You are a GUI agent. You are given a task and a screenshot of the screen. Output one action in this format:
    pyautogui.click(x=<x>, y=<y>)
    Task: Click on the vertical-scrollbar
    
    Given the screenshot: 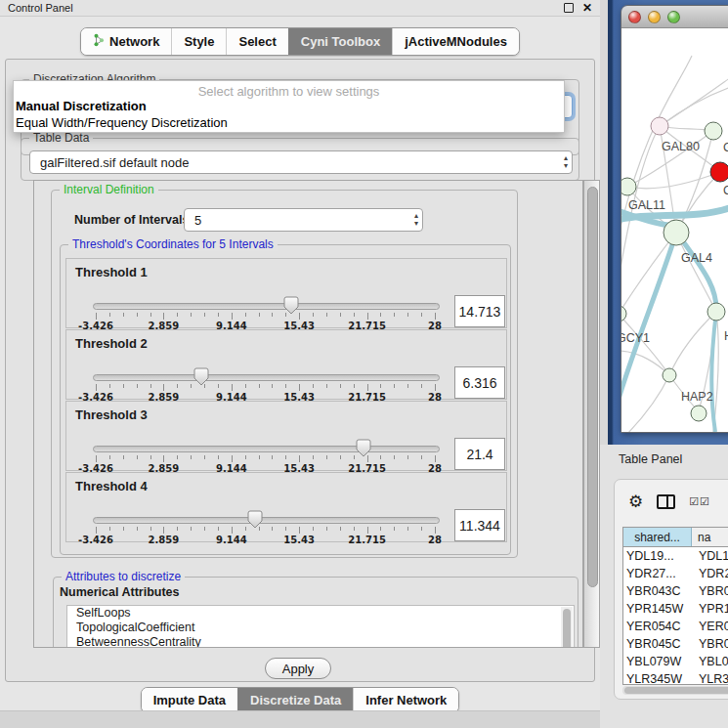 What is the action you would take?
    pyautogui.click(x=592, y=414)
    